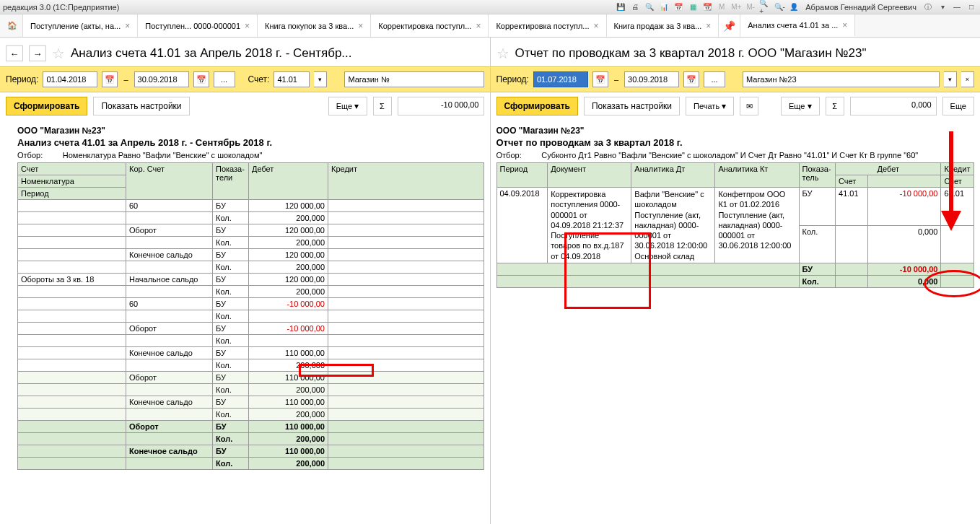 This screenshot has height=524, width=980. I want to click on print-button: Печать ▾, so click(710, 106).